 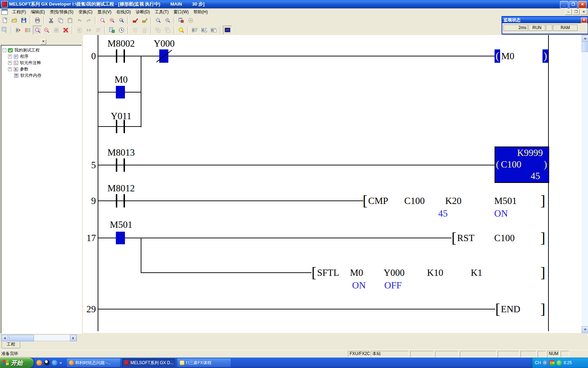 What do you see at coordinates (120, 201) in the screenshot?
I see `no-contact-m8012` at bounding box center [120, 201].